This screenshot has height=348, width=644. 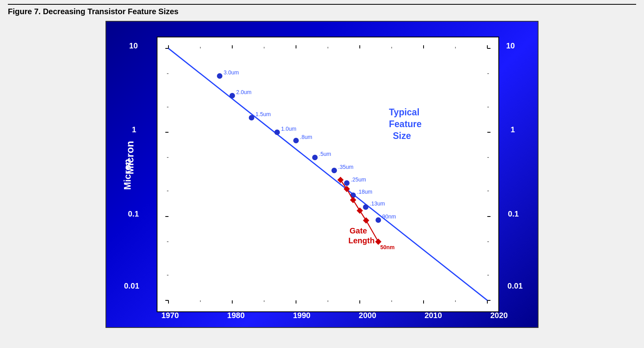 What do you see at coordinates (346, 167) in the screenshot?
I see `svg-text: .35um` at bounding box center [346, 167].